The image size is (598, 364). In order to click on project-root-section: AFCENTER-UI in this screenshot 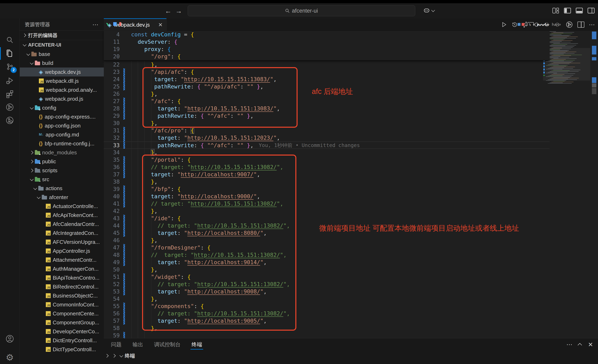, I will do `click(62, 45)`.